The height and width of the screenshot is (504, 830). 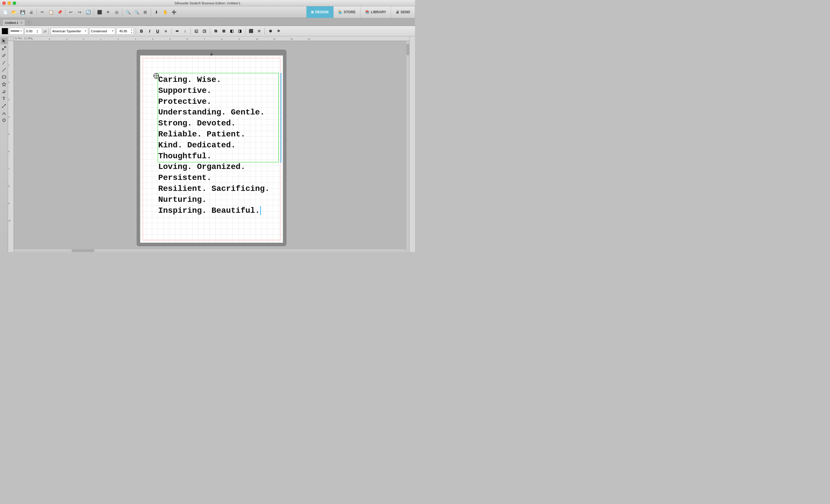 What do you see at coordinates (141, 31) in the screenshot?
I see `bold-label: B` at bounding box center [141, 31].